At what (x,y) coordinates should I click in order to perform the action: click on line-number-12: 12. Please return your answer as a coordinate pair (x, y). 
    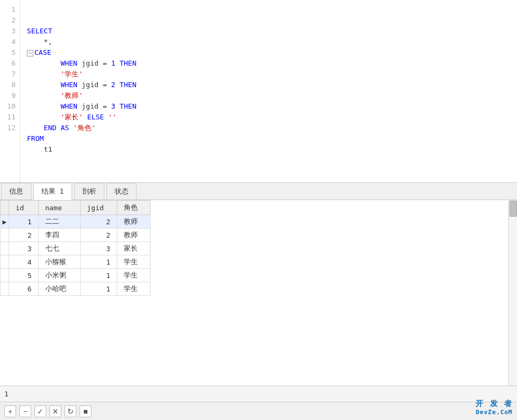
    Looking at the image, I should click on (10, 128).